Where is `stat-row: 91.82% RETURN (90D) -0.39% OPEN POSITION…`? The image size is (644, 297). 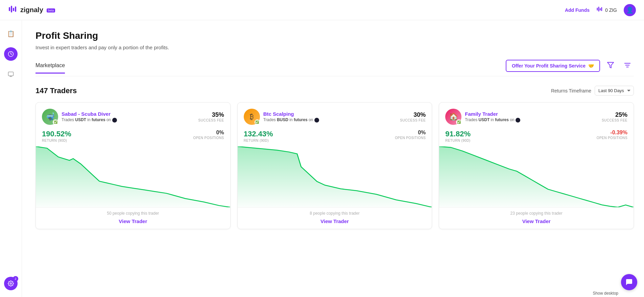
stat-row: 91.82% RETURN (90D) -0.39% OPEN POSITION… is located at coordinates (536, 136).